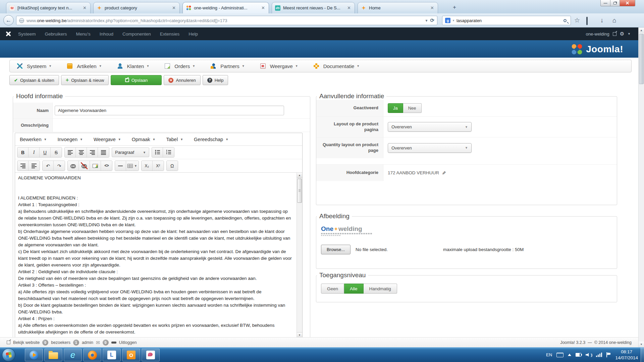  Describe the element at coordinates (549, 355) in the screenshot. I see `language-indicator: EN` at that location.